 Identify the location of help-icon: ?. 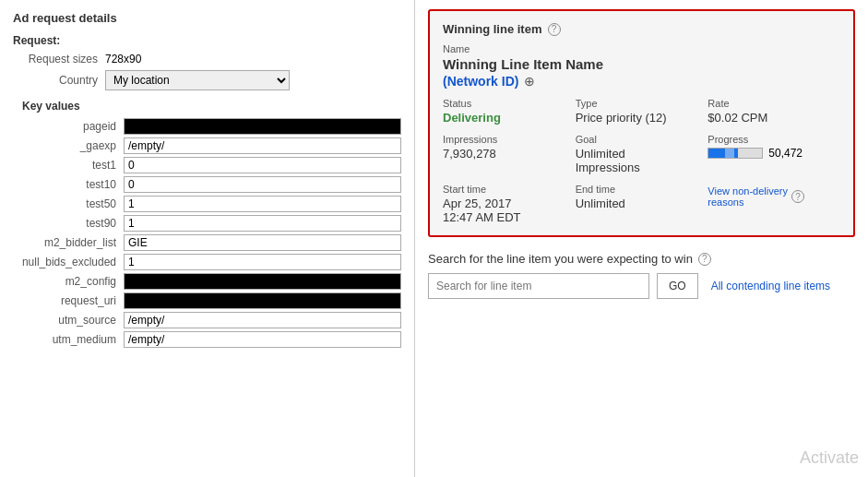
(554, 30).